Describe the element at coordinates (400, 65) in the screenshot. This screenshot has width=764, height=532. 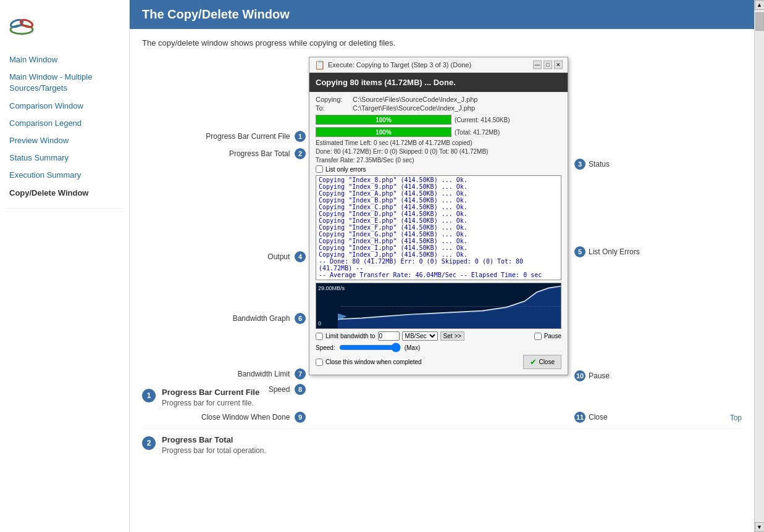
I see `dialog-title: Execute: Copying to Target (Step 3 of 3)…` at that location.